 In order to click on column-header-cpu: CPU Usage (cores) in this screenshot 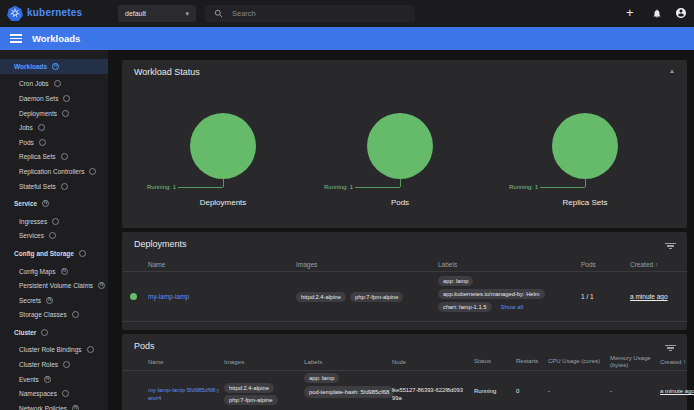, I will do `click(571, 362)`.